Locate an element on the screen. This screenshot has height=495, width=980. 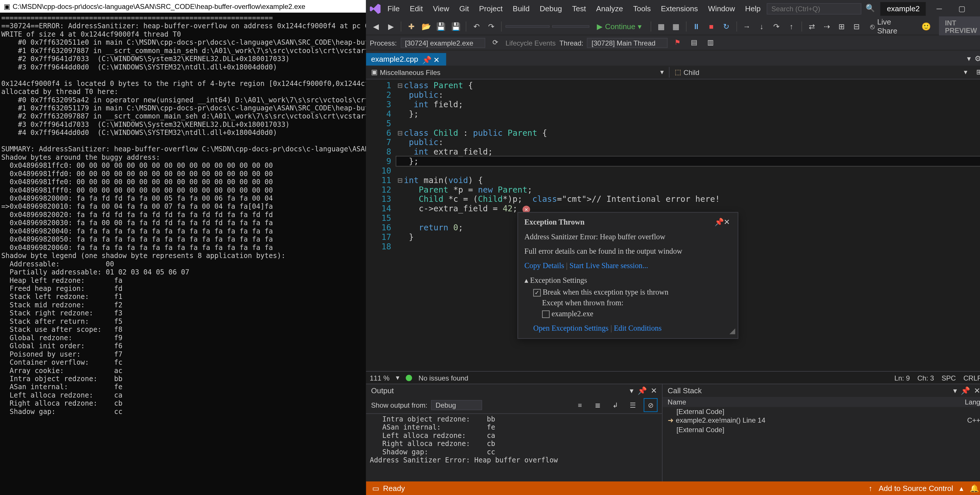
menu-analyze: Analyze is located at coordinates (609, 9).